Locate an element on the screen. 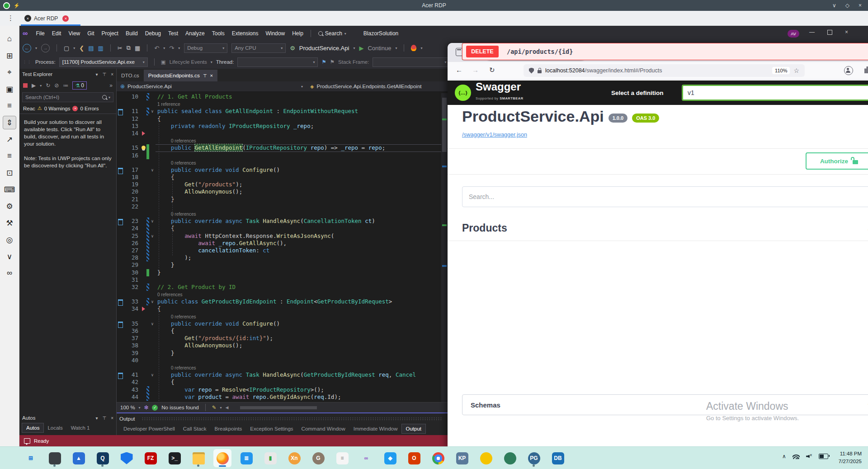  disconnect-link-icon: ∞ is located at coordinates (9, 273).